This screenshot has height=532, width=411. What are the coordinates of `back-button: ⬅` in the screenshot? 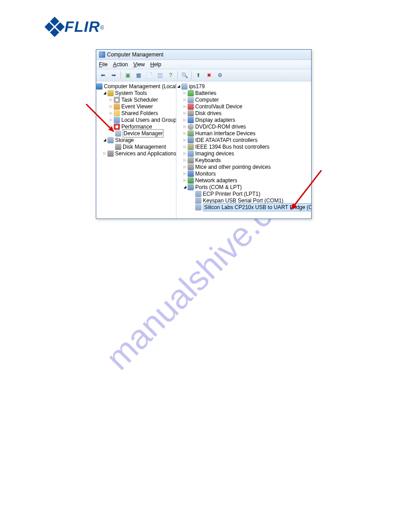 It's located at (103, 75).